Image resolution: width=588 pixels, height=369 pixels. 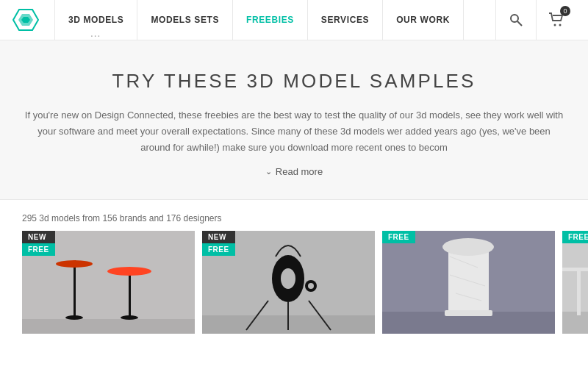 What do you see at coordinates (270, 21) in the screenshot?
I see `nav-item-freebies: FREEBIES` at bounding box center [270, 21].